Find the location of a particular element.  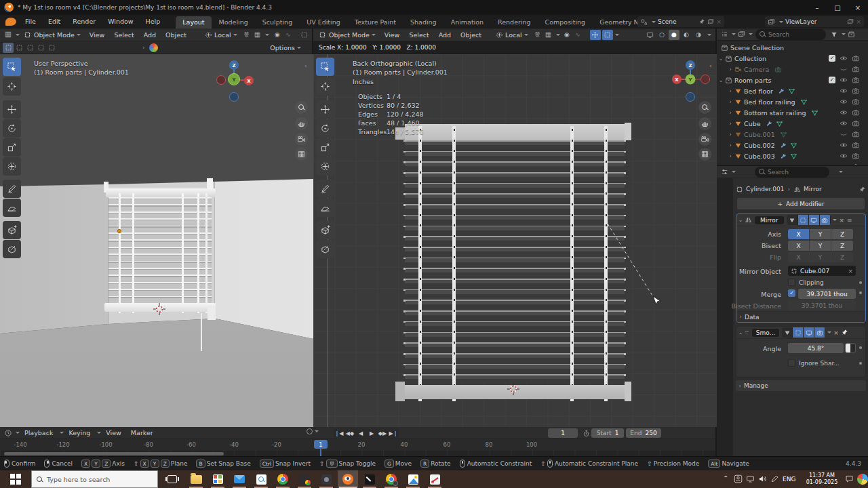

timeline-ruler: -140 -120 -100 -80 -60 -40 -20 20 40 60 … is located at coordinates (358, 445).